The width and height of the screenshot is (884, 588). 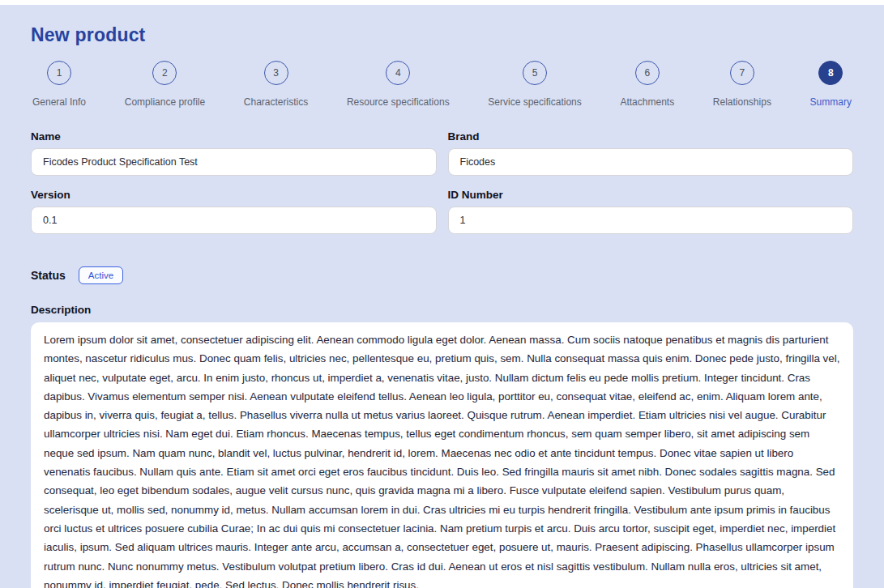 What do you see at coordinates (647, 73) in the screenshot?
I see `step-number-circle: 6` at bounding box center [647, 73].